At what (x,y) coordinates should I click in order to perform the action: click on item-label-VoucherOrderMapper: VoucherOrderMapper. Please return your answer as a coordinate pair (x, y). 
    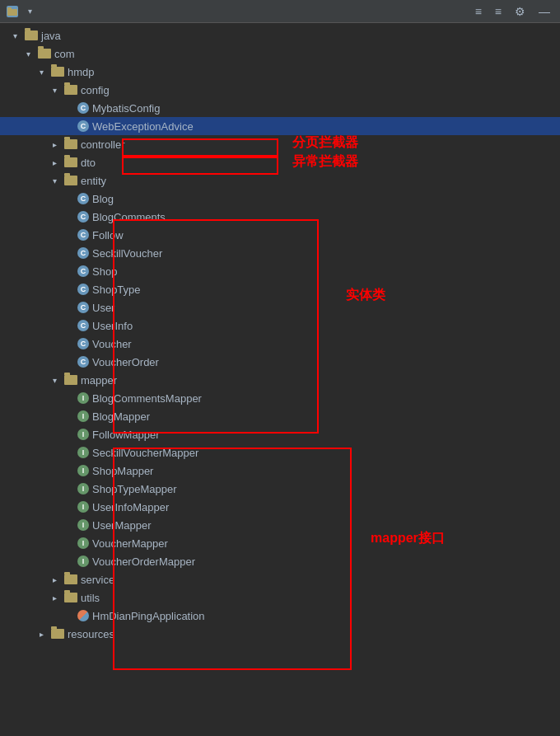
    Looking at the image, I should click on (143, 562).